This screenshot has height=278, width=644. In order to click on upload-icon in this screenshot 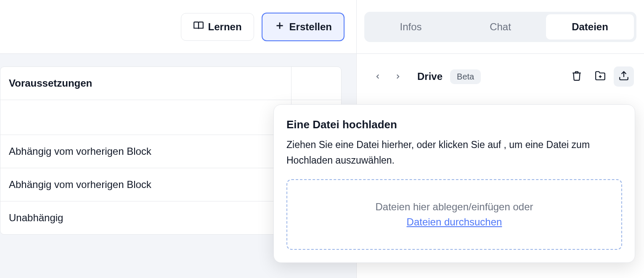, I will do `click(624, 77)`.